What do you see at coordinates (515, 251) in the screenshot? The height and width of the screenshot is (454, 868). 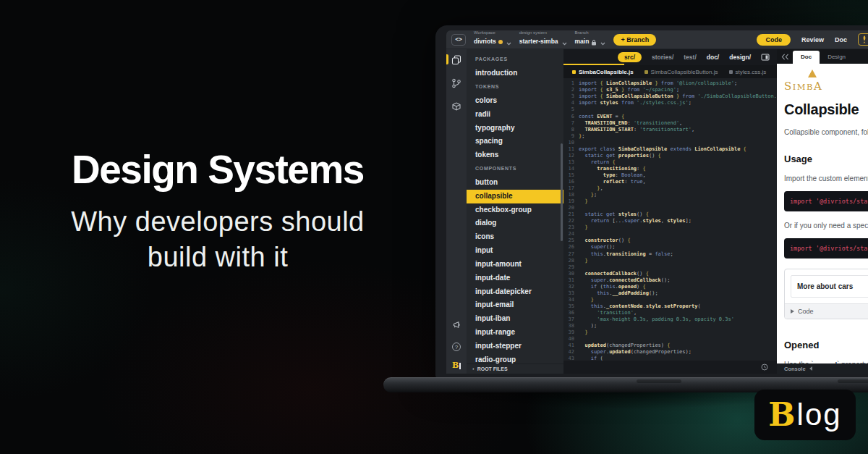 I see `sidebar-item-input: input` at bounding box center [515, 251].